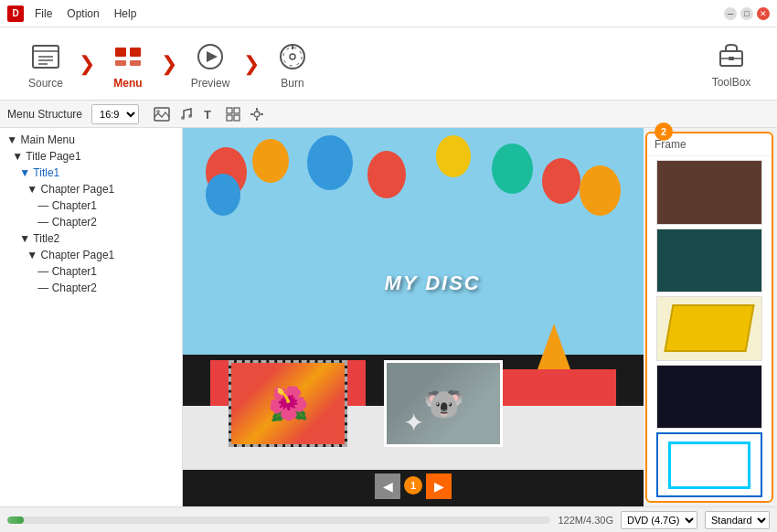 This screenshot has width=777, height=532. I want to click on burn-icon, so click(293, 57).